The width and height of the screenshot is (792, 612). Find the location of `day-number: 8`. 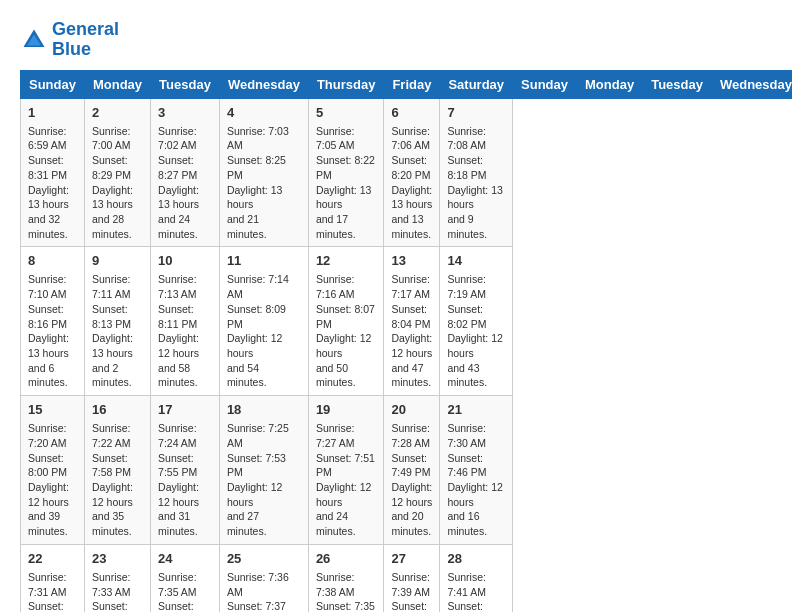

day-number: 8 is located at coordinates (52, 261).